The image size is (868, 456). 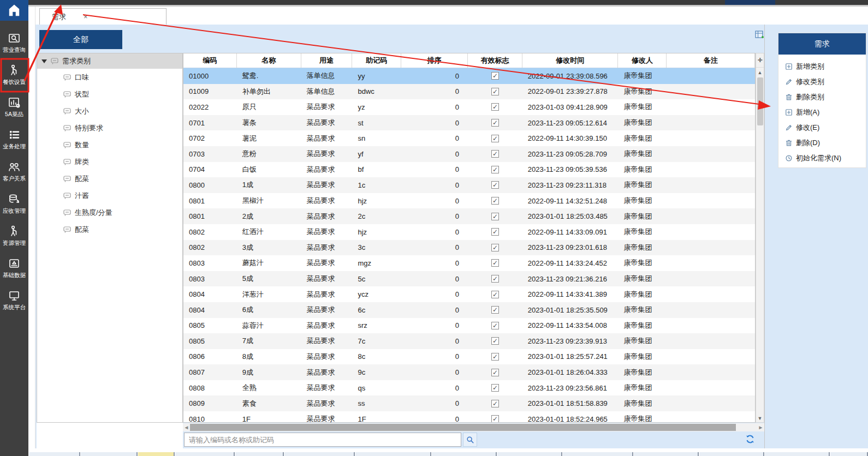 I want to click on action-panel-item: 新增类别, so click(x=822, y=67).